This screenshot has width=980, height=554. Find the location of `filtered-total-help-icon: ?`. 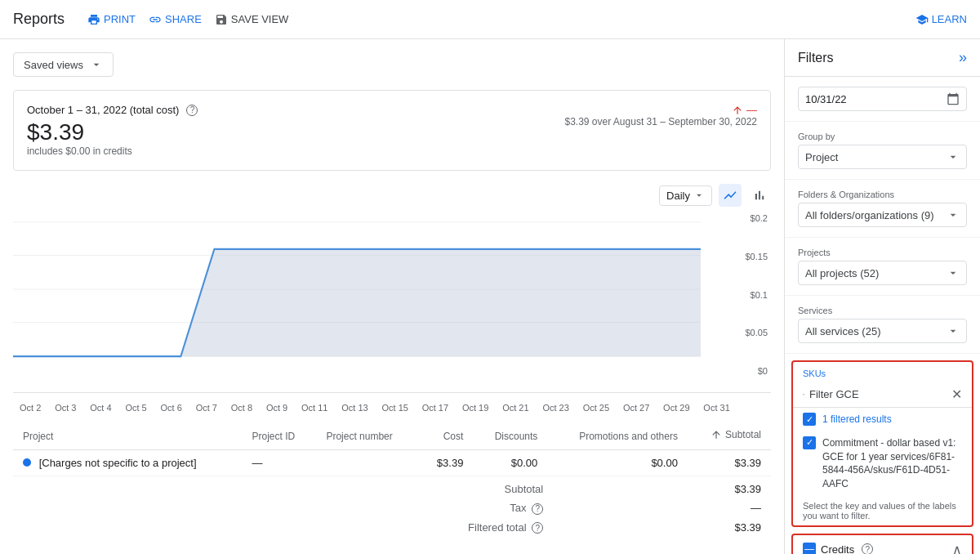

filtered-total-help-icon: ? is located at coordinates (537, 528).